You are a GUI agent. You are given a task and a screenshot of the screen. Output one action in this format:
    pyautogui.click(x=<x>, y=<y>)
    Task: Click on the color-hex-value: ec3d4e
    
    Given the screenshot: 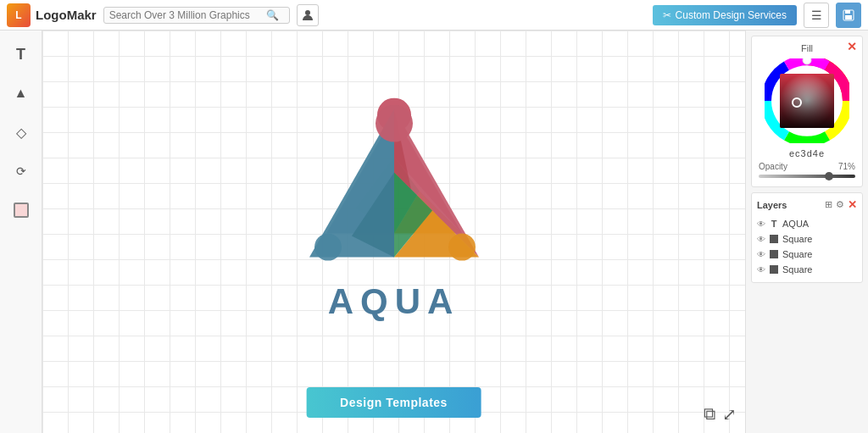 What is the action you would take?
    pyautogui.click(x=807, y=153)
    